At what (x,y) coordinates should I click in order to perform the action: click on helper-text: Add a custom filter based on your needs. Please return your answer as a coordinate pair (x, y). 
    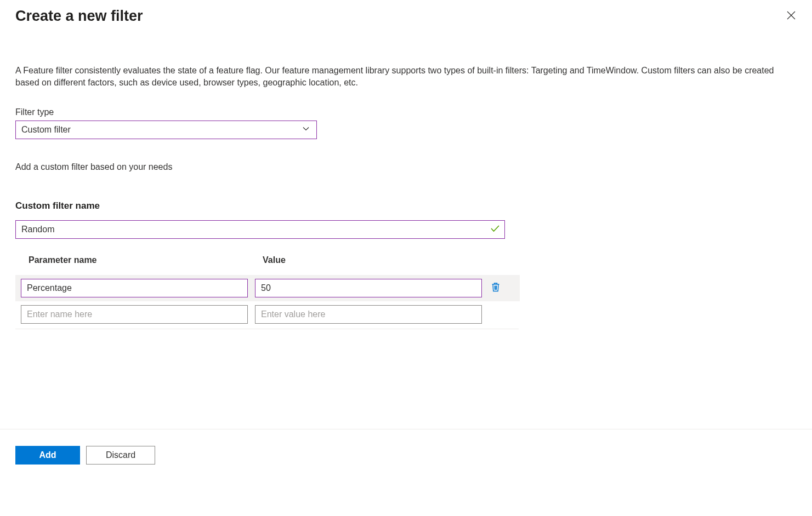
    Looking at the image, I should click on (406, 167).